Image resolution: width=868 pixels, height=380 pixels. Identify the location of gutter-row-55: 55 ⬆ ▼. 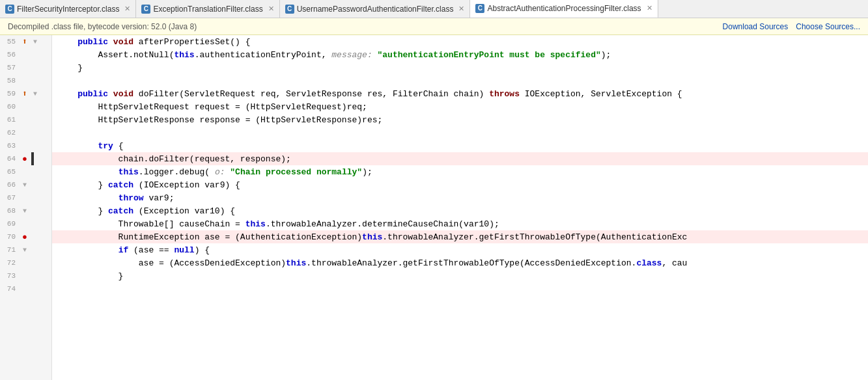
(26, 42).